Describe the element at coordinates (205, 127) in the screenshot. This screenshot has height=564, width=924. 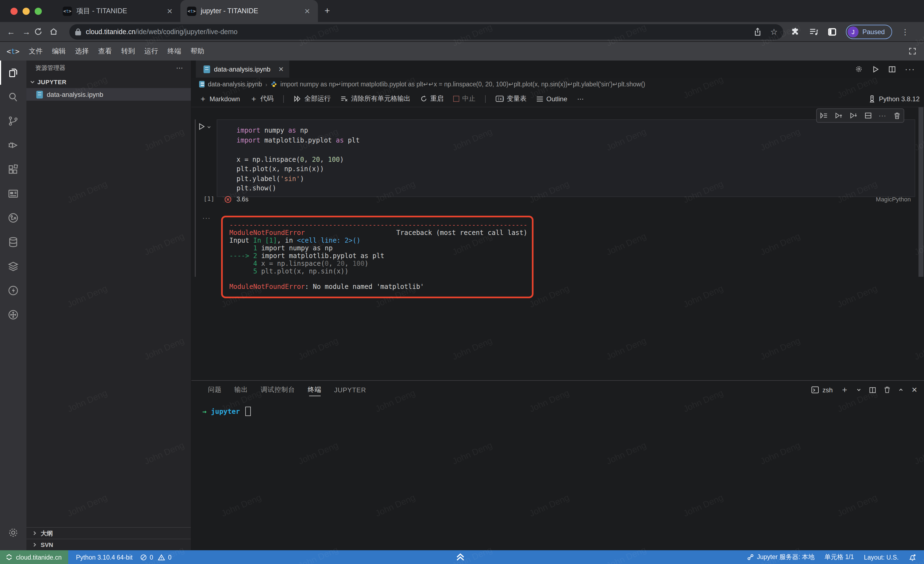
I see `run-cell-button` at that location.